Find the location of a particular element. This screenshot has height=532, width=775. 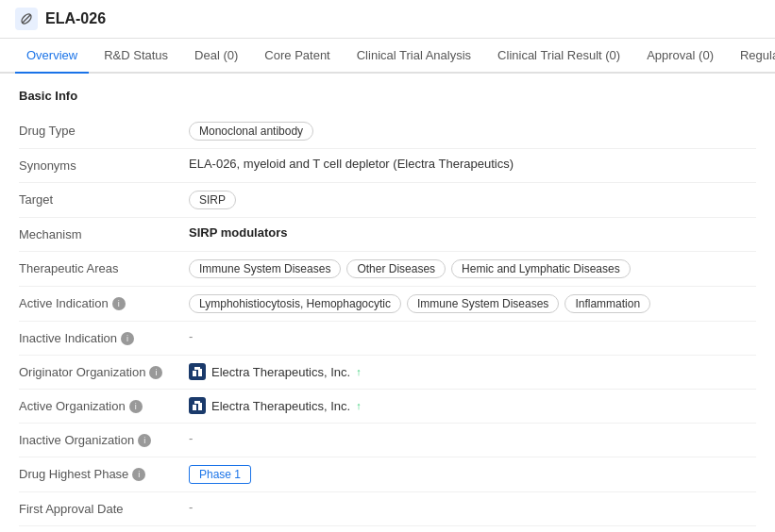

tag: Other Diseases is located at coordinates (396, 269).